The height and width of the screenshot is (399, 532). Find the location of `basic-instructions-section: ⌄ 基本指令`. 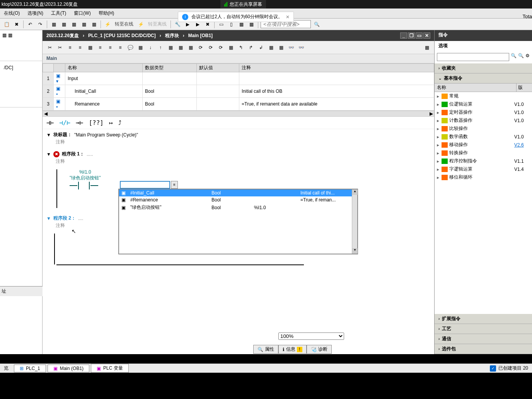

basic-instructions-section: ⌄ 基本指令 is located at coordinates (483, 78).